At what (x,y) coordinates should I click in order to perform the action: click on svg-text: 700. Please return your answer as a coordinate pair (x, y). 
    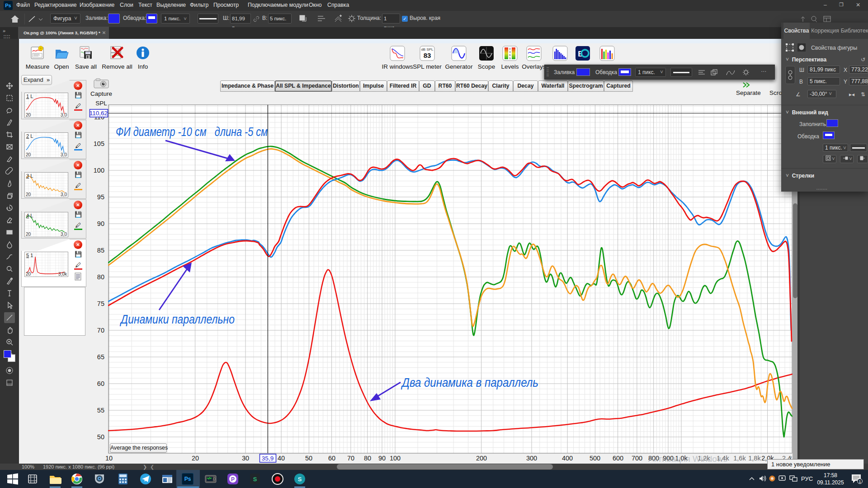
    Looking at the image, I should click on (637, 458).